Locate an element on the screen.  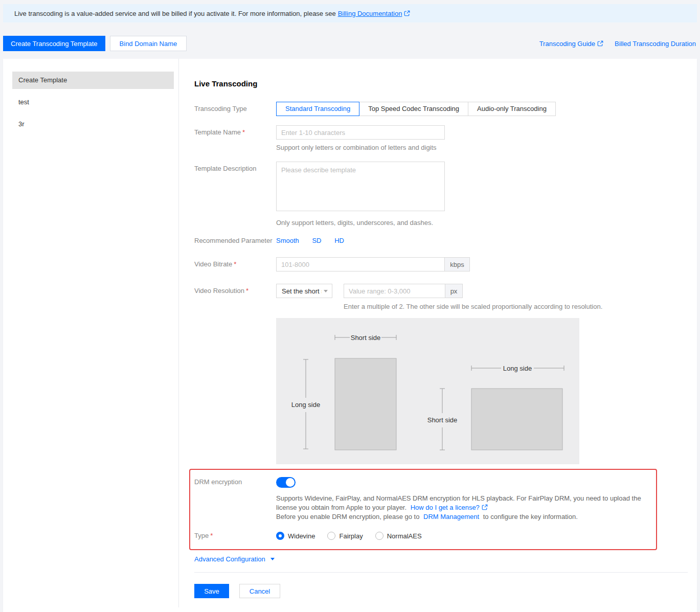
sidebar-item-3r: 3r is located at coordinates (93, 124).